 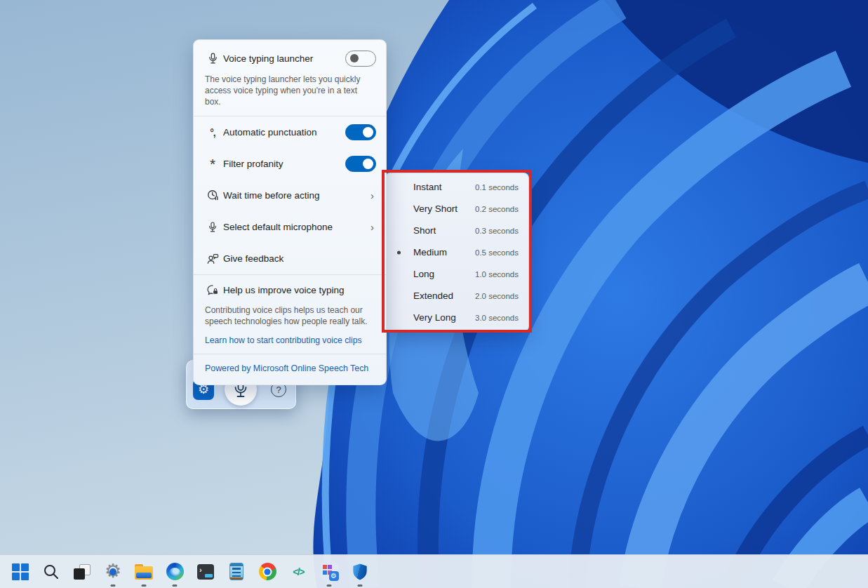 I want to click on taskbar-task-view-button, so click(x=82, y=571).